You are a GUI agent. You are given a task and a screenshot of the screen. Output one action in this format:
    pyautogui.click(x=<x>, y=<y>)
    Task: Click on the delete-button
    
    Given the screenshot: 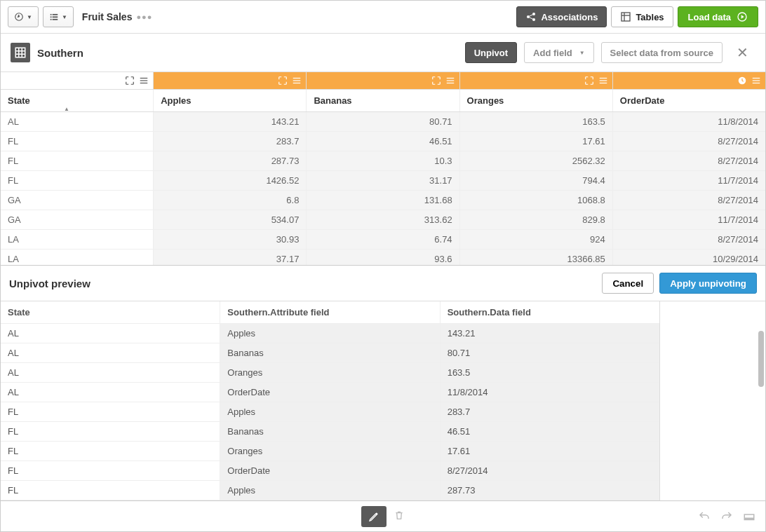 What is the action you would take?
    pyautogui.click(x=399, y=516)
    